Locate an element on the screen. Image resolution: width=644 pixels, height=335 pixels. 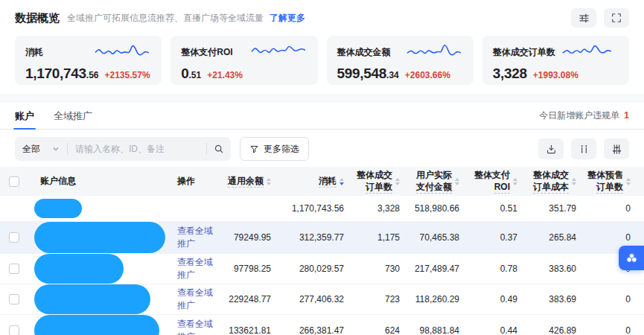
chevron-down-icon is located at coordinates (56, 149).